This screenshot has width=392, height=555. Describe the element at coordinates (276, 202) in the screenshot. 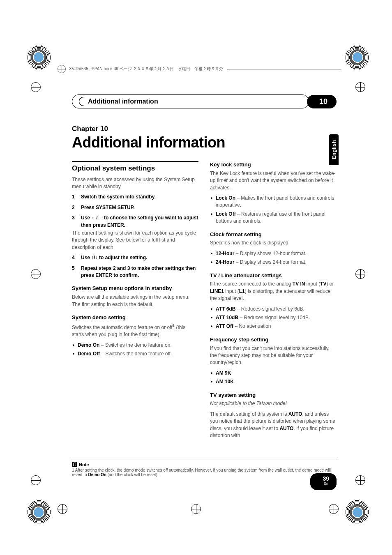

I see `list-item: Lock On – Makes the front panel buttons …` at that location.